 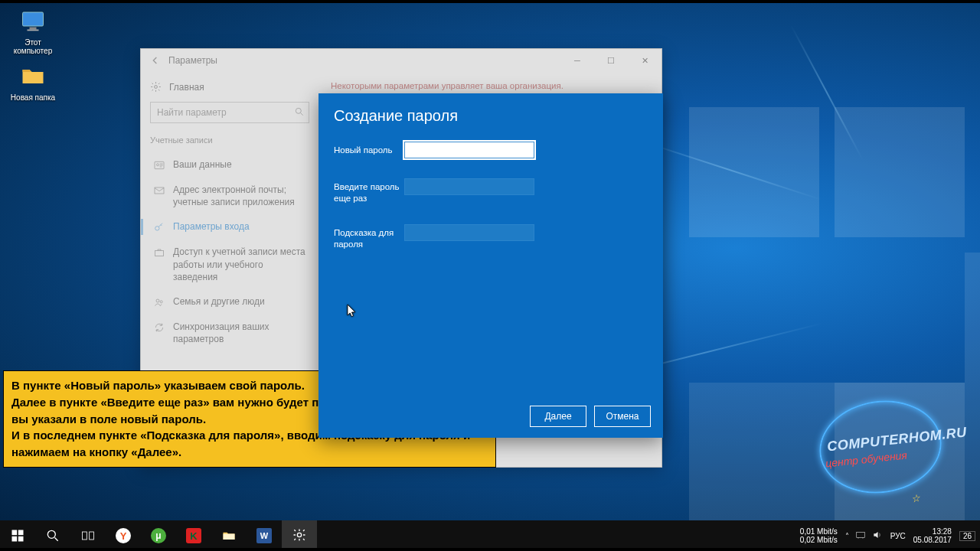 What do you see at coordinates (819, 536) in the screenshot?
I see `network-speed: 0,01 Mbit/s 0,02 Mbit/s` at bounding box center [819, 536].